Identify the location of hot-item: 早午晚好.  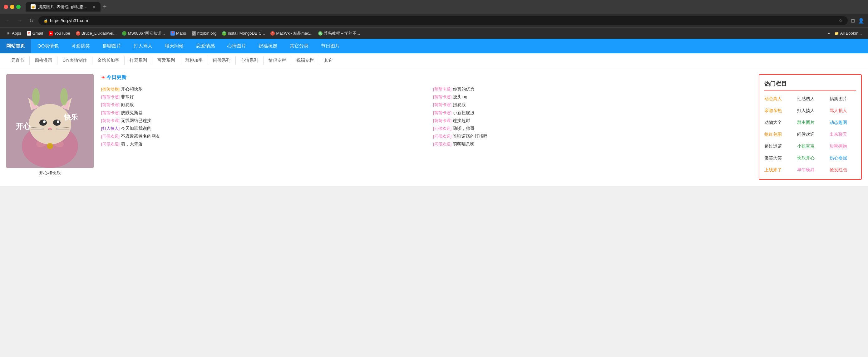
(810, 170).